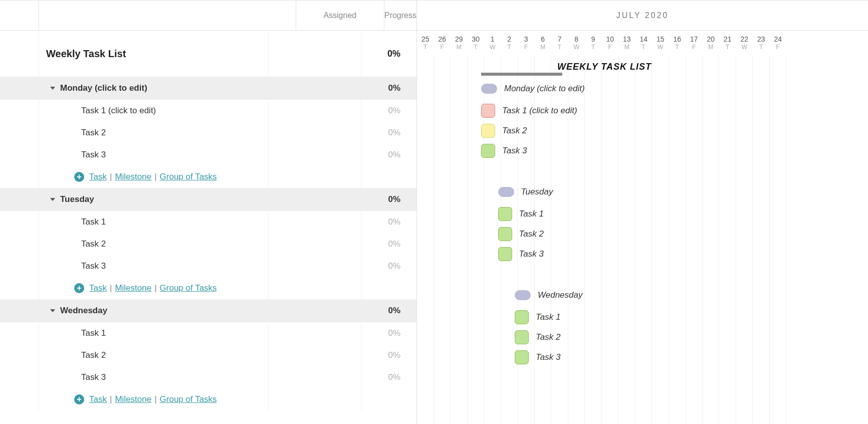 This screenshot has width=868, height=424. I want to click on task-name: Task 3, so click(93, 377).